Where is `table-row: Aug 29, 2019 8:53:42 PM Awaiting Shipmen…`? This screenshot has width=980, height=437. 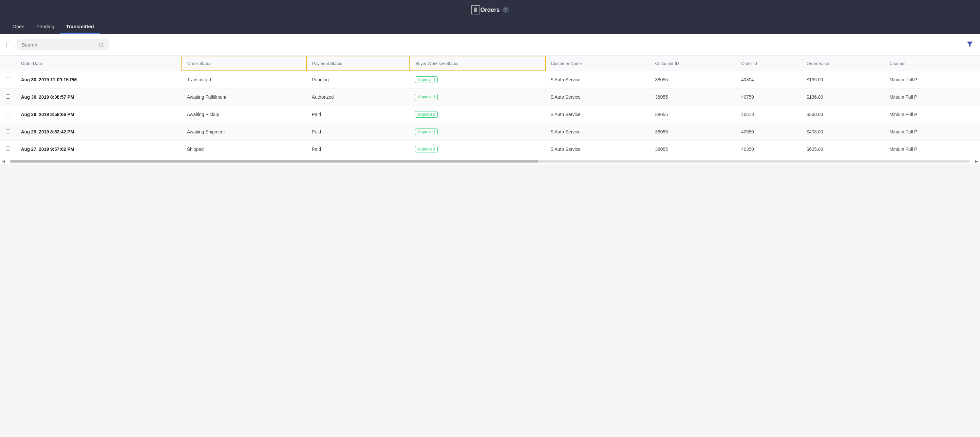 table-row: Aug 29, 2019 8:53:42 PM Awaiting Shipmen… is located at coordinates (490, 132).